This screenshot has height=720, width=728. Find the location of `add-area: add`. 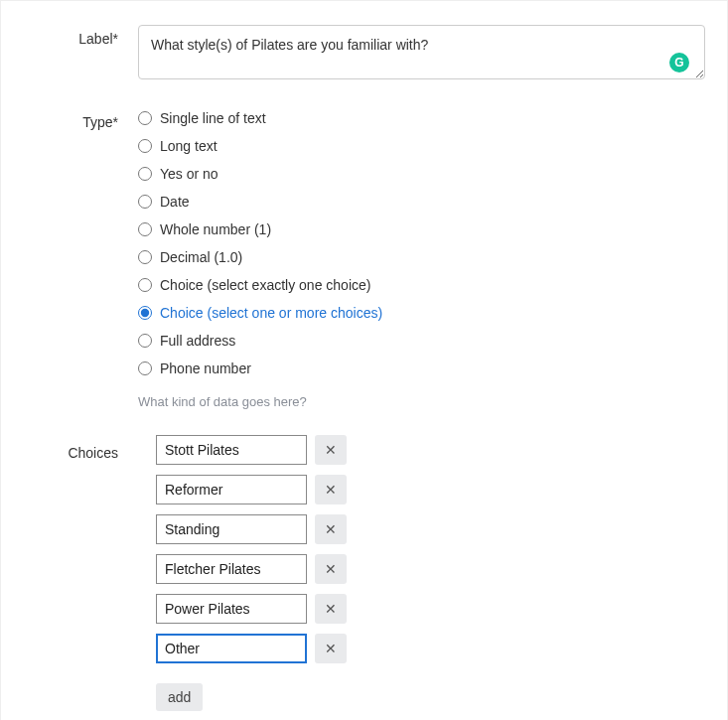

add-area: add is located at coordinates (421, 697).